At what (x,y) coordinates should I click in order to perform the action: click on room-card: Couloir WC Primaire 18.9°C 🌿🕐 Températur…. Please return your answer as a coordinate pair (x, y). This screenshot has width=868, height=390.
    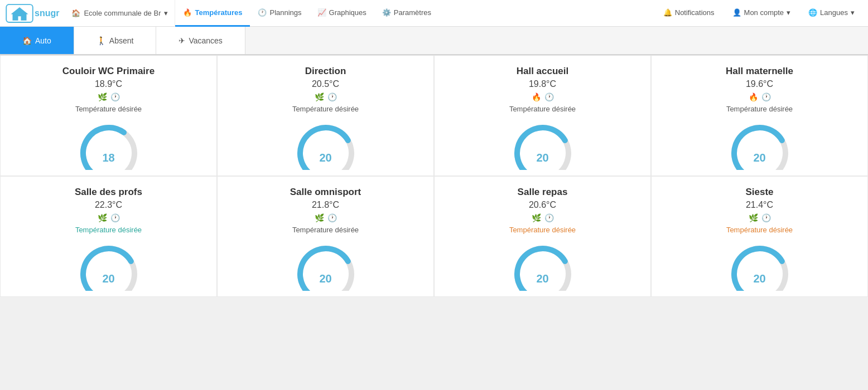
    Looking at the image, I should click on (108, 116).